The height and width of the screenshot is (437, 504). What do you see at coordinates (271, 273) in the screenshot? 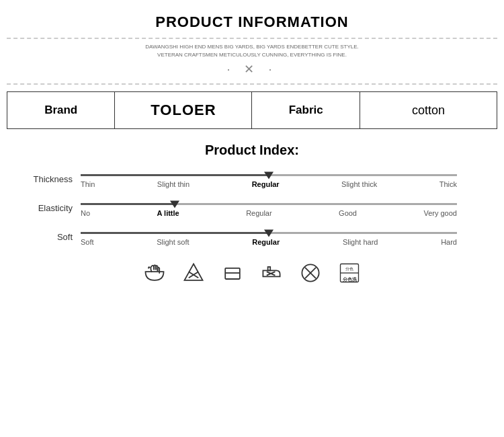
I see `no-iron-icon` at bounding box center [271, 273].